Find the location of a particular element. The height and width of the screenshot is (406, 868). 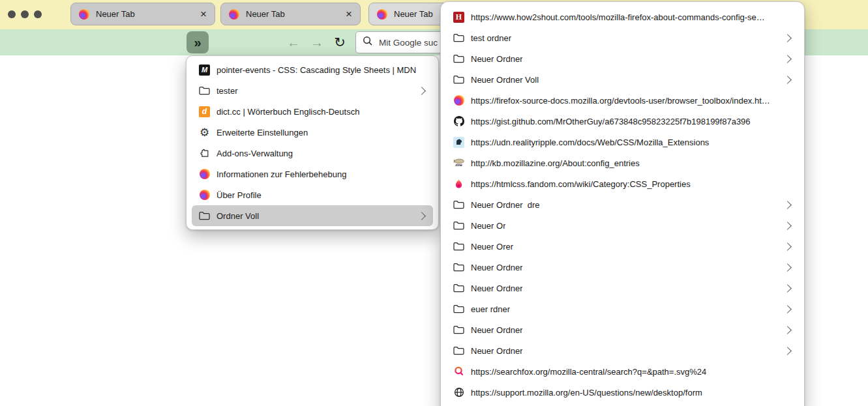

globe-icon is located at coordinates (459, 392).